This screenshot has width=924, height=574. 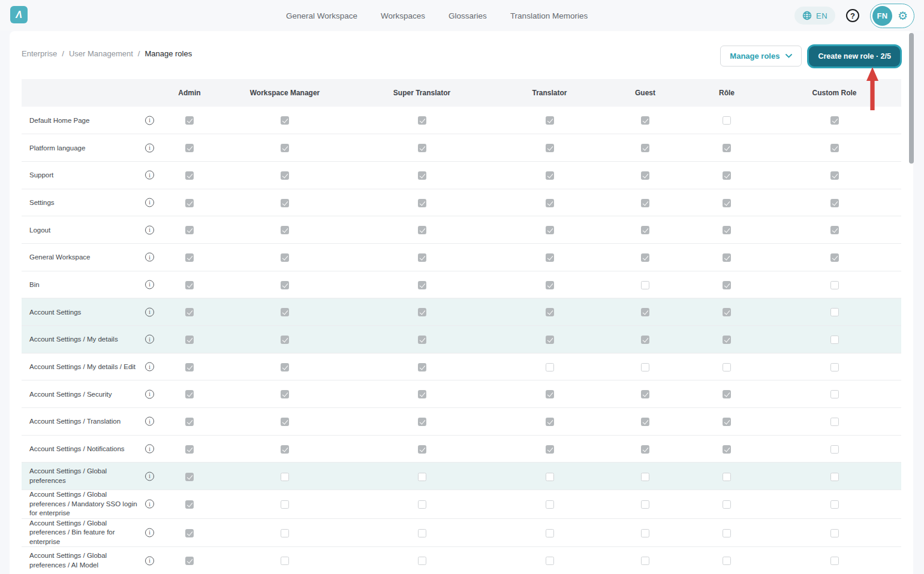 What do you see at coordinates (468, 16) in the screenshot?
I see `nav-item-glossaries: Glossaries` at bounding box center [468, 16].